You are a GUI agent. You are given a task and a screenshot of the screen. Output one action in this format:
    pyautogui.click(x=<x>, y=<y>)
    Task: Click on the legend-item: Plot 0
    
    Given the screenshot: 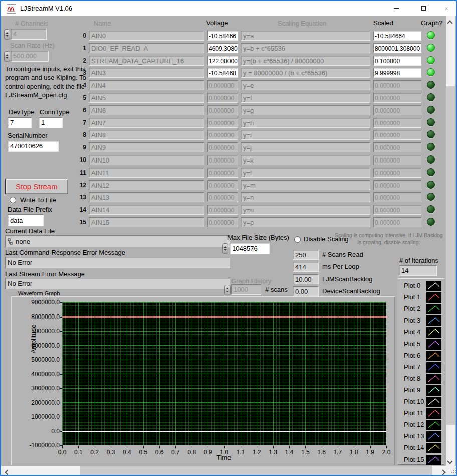 What is the action you would take?
    pyautogui.click(x=421, y=286)
    